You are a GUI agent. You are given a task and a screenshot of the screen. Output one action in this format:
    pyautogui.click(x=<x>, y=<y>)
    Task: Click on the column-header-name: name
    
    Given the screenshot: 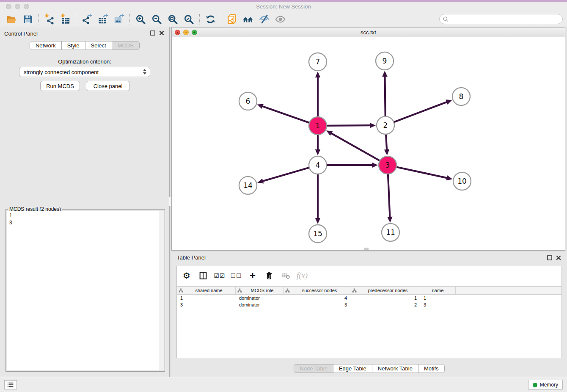 What is the action you would take?
    pyautogui.click(x=438, y=290)
    